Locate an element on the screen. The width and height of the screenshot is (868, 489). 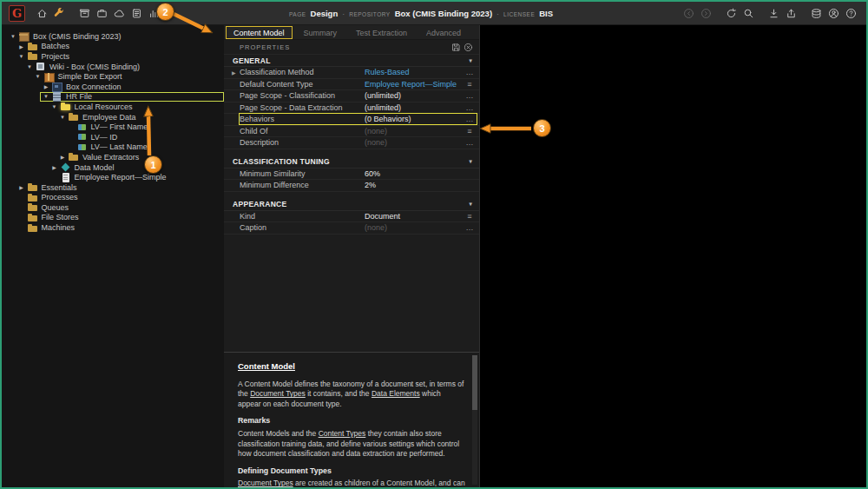
tree-item-value-extractors: ▶Value Extractors is located at coordinates (113, 157).